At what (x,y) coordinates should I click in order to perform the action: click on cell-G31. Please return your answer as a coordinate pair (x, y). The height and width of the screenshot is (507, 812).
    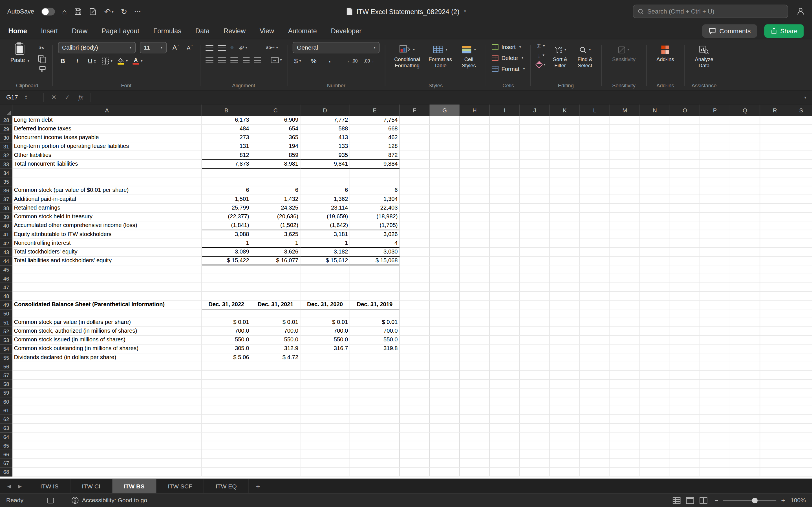
    Looking at the image, I should click on (445, 147).